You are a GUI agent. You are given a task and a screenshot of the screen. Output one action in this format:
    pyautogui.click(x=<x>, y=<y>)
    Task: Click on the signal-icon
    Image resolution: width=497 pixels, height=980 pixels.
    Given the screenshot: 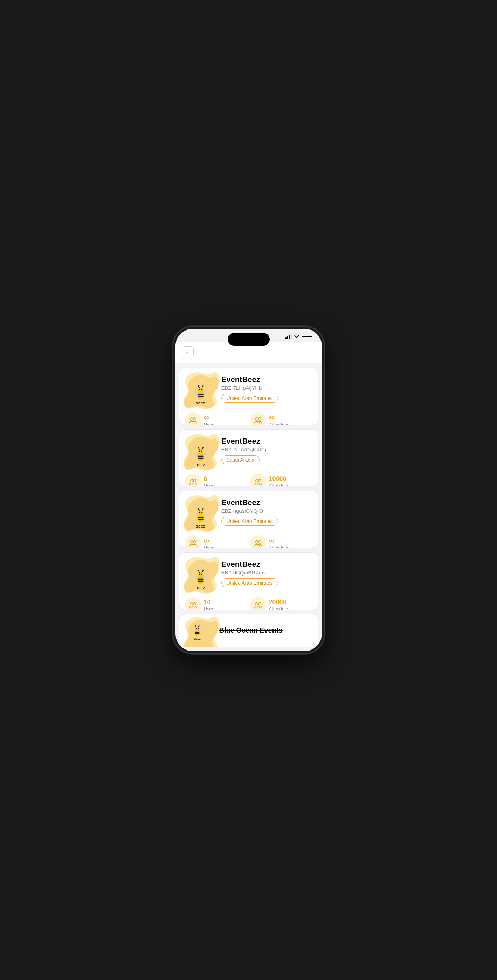 What is the action you would take?
    pyautogui.click(x=289, y=336)
    